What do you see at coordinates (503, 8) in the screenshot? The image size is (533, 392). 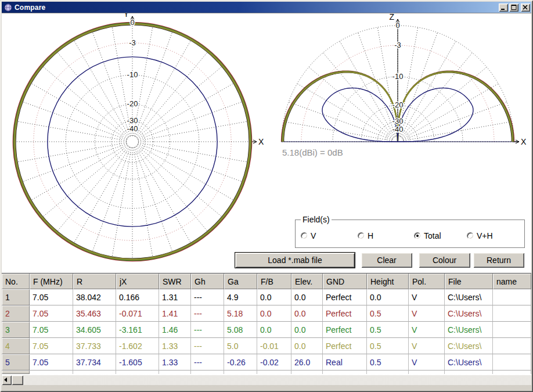 I see `minimize-button` at bounding box center [503, 8].